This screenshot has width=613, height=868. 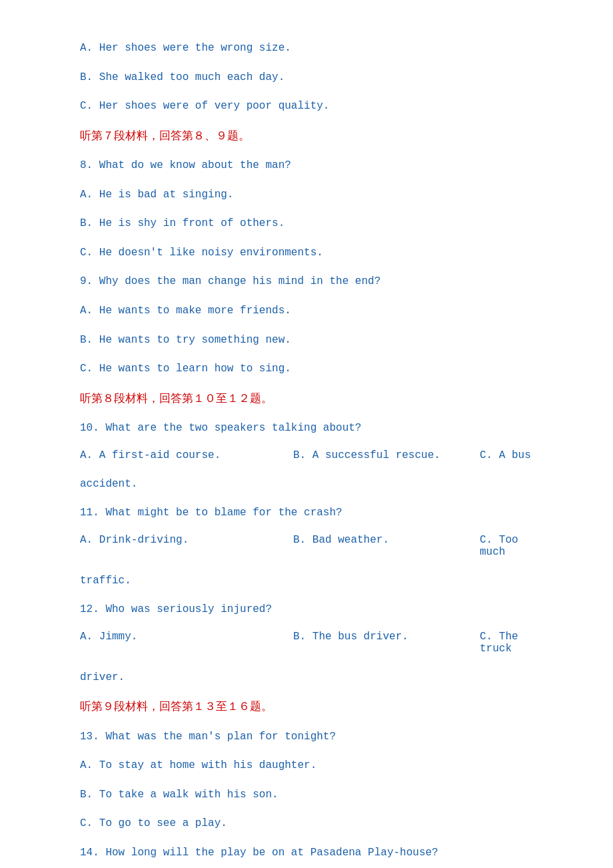 What do you see at coordinates (306, 224) in the screenshot?
I see `q8-option-b: B. He is shy in front of others.` at bounding box center [306, 224].